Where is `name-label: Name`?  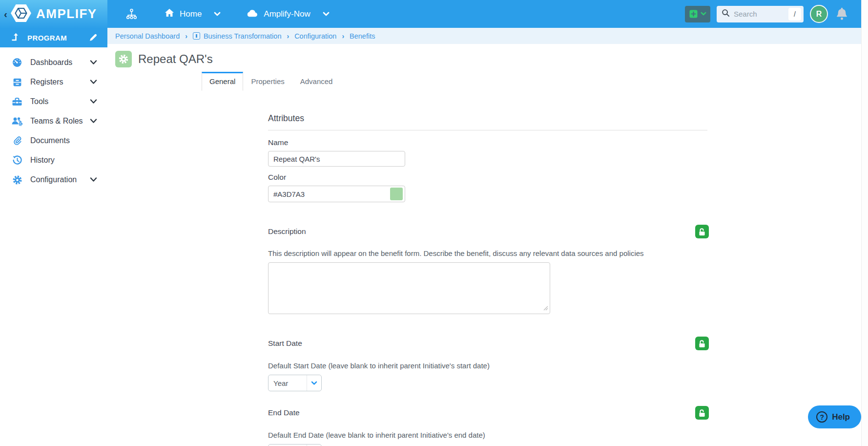 name-label: Name is located at coordinates (488, 143).